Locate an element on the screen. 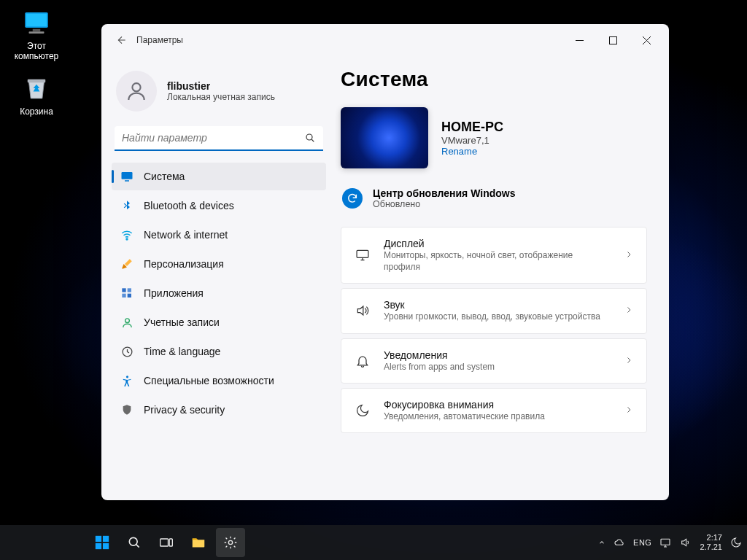 This screenshot has width=747, height=560. search-input is located at coordinates (219, 139).